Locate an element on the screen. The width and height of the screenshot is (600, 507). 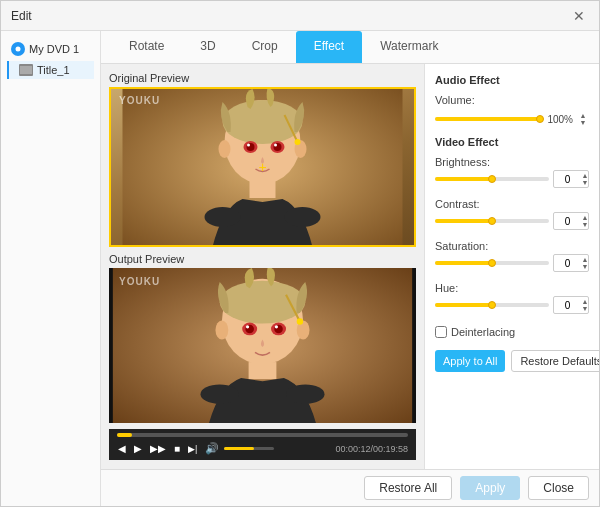
film-icon is located at coordinates (26, 70).